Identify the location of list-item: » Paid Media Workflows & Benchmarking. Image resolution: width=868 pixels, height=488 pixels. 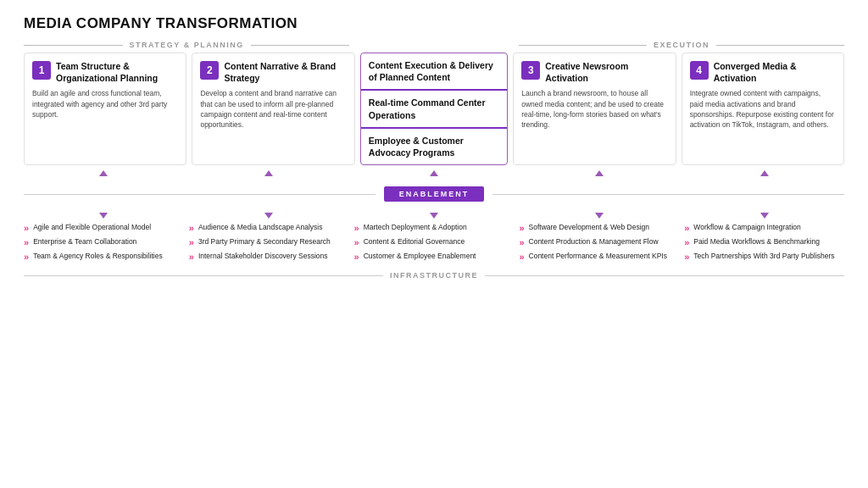
(765, 242).